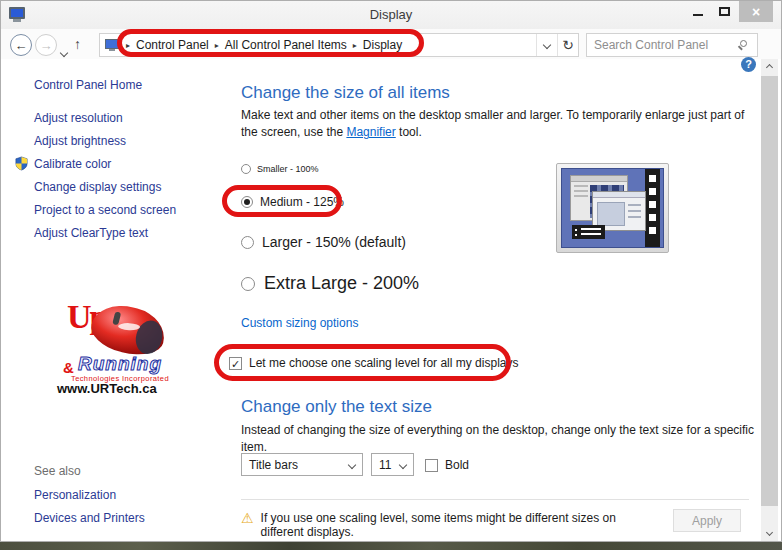 The height and width of the screenshot is (550, 782). Describe the element at coordinates (588, 232) in the screenshot. I see `preview-menu` at that location.